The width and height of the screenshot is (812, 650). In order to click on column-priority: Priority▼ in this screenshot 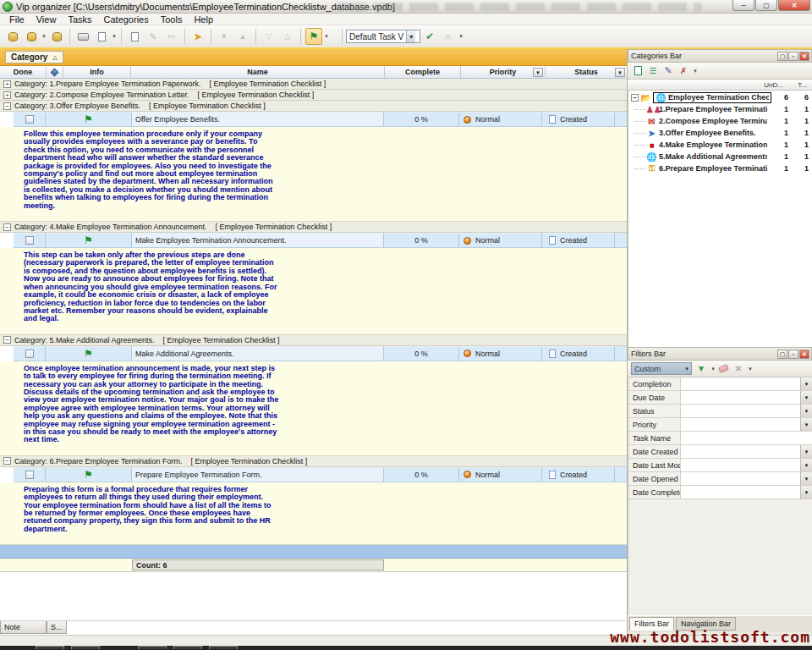, I will do `click(503, 72)`.